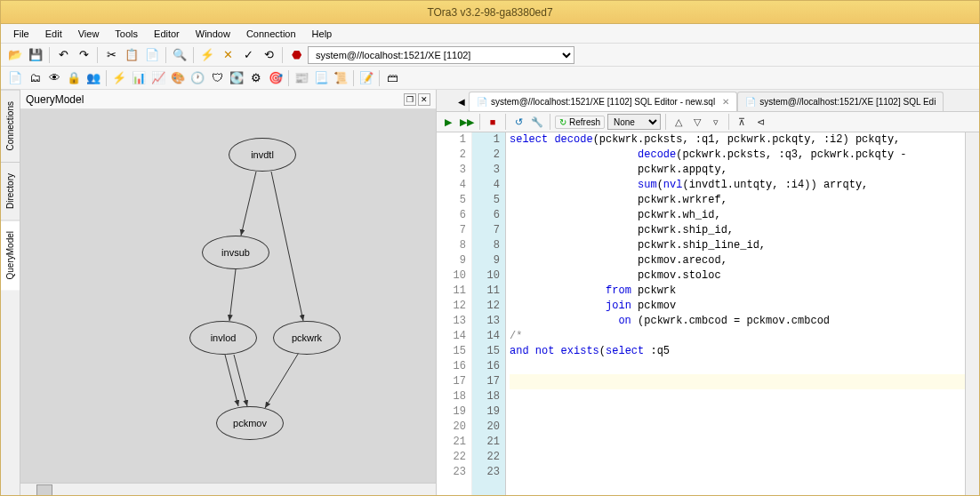 Image resolution: width=980 pixels, height=496 pixels. What do you see at coordinates (132, 55) in the screenshot?
I see `copy-icon: 📋` at bounding box center [132, 55].